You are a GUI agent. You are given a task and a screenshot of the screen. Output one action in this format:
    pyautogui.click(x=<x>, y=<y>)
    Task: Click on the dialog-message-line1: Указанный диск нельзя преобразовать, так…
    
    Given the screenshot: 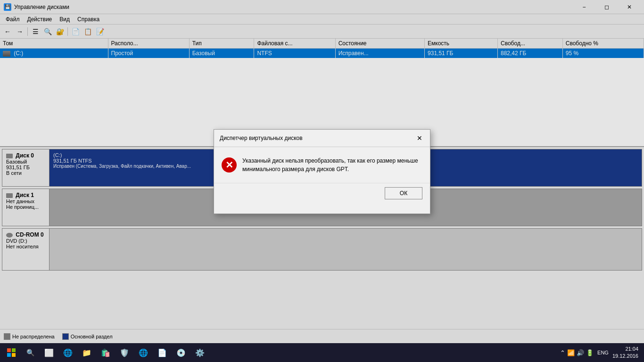 What is the action you would take?
    pyautogui.click(x=330, y=161)
    